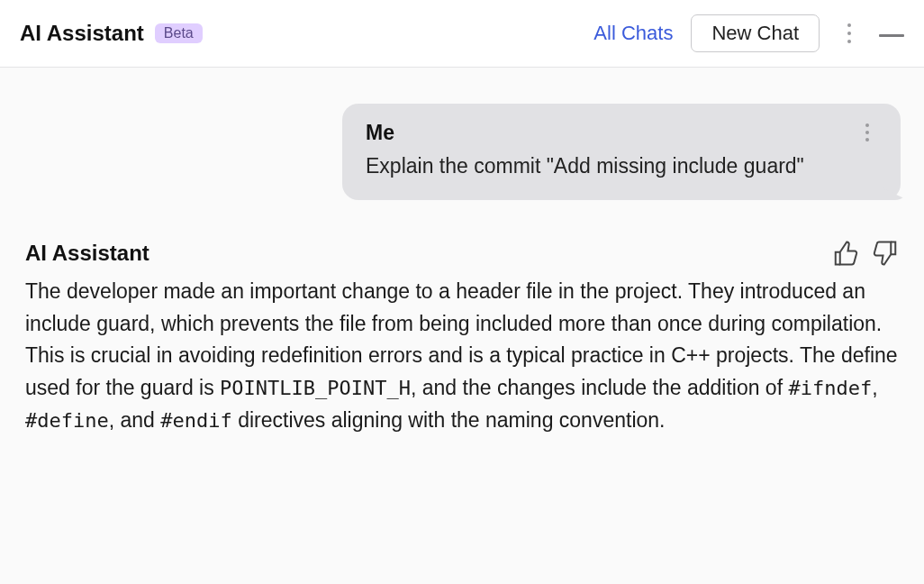  What do you see at coordinates (196, 420) in the screenshot?
I see `ai-code: #endif` at bounding box center [196, 420].